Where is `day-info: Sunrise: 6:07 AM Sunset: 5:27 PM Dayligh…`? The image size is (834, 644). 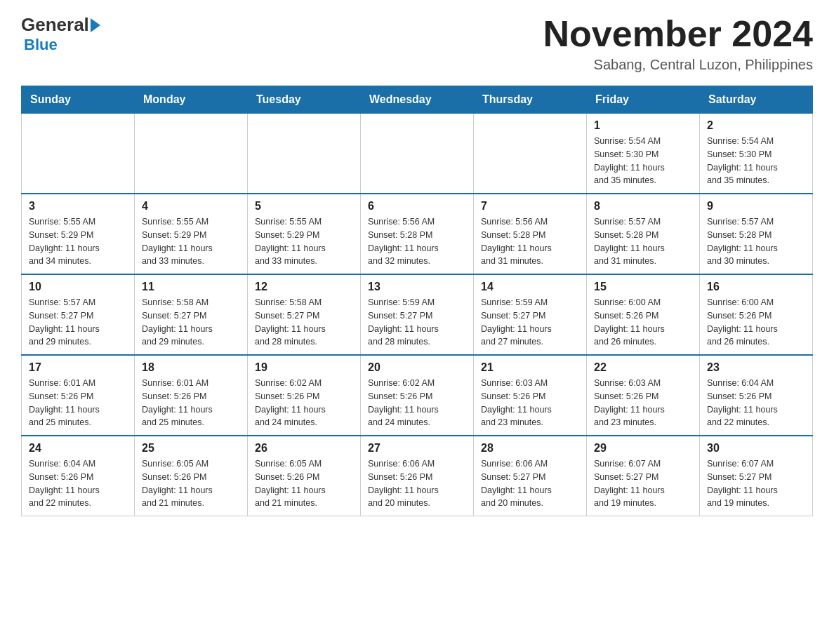
day-info: Sunrise: 6:07 AM Sunset: 5:27 PM Dayligh… is located at coordinates (643, 484).